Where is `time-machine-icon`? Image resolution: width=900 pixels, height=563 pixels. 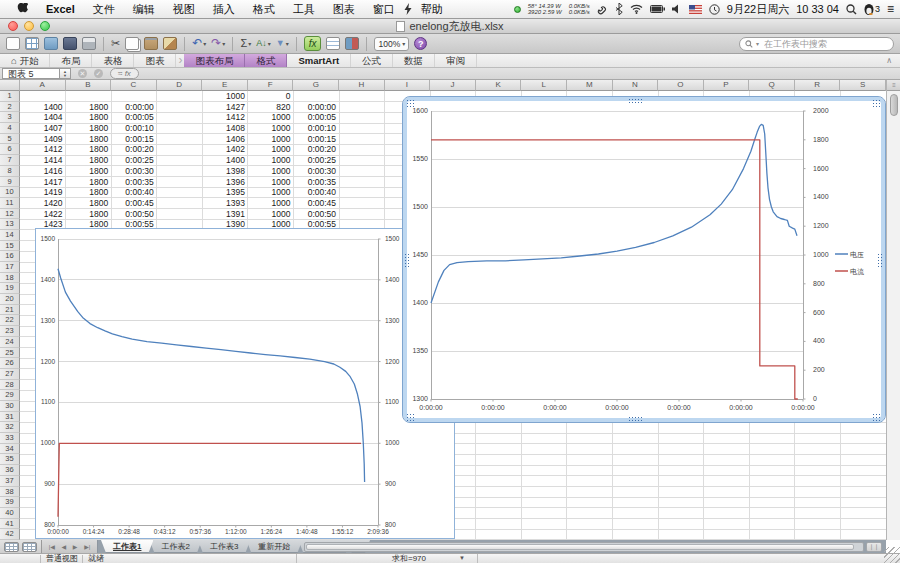 time-machine-icon is located at coordinates (714, 10).